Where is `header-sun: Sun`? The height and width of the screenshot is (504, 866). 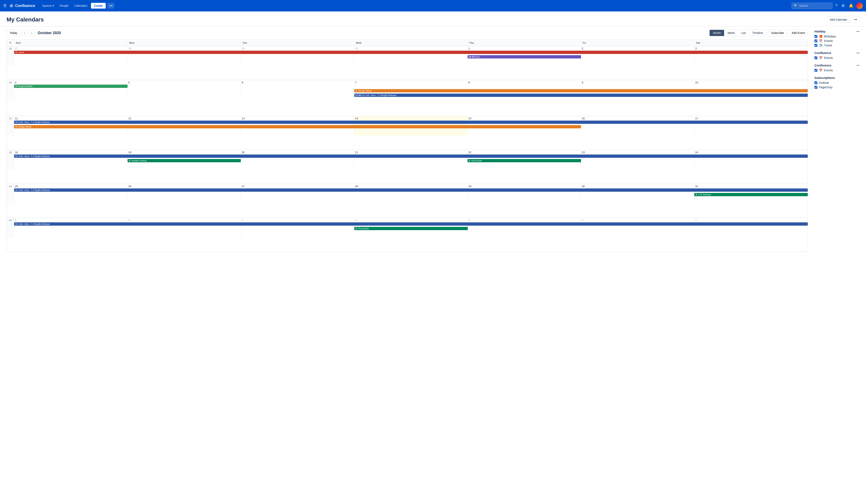
header-sun: Sun is located at coordinates (71, 43).